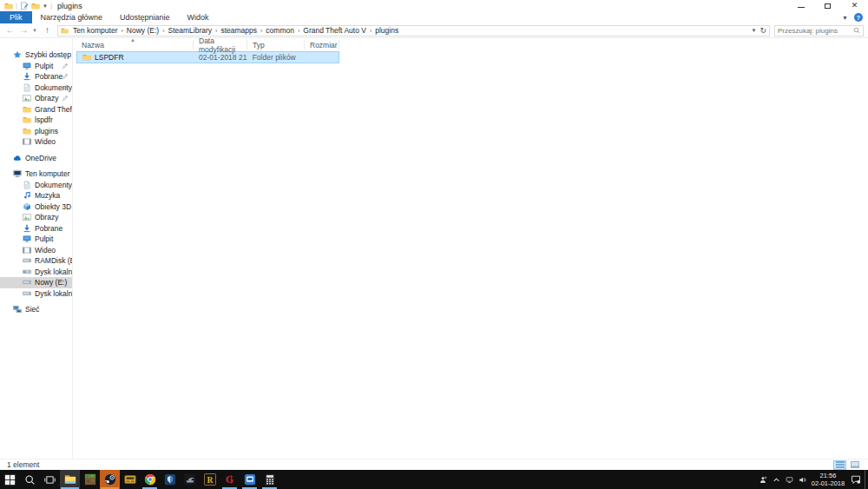 The image size is (868, 489). What do you see at coordinates (10, 479) in the screenshot?
I see `start-button` at bounding box center [10, 479].